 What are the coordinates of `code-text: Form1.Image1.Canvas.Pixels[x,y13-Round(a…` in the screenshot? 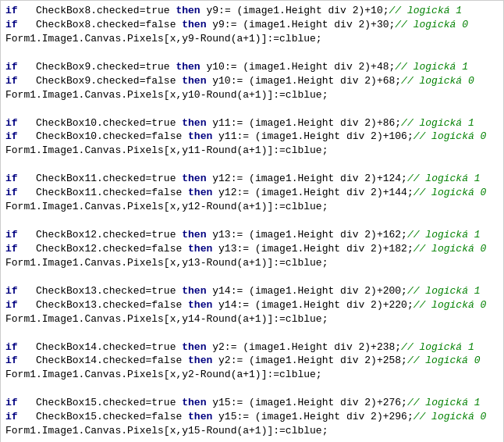 It's located at (167, 262).